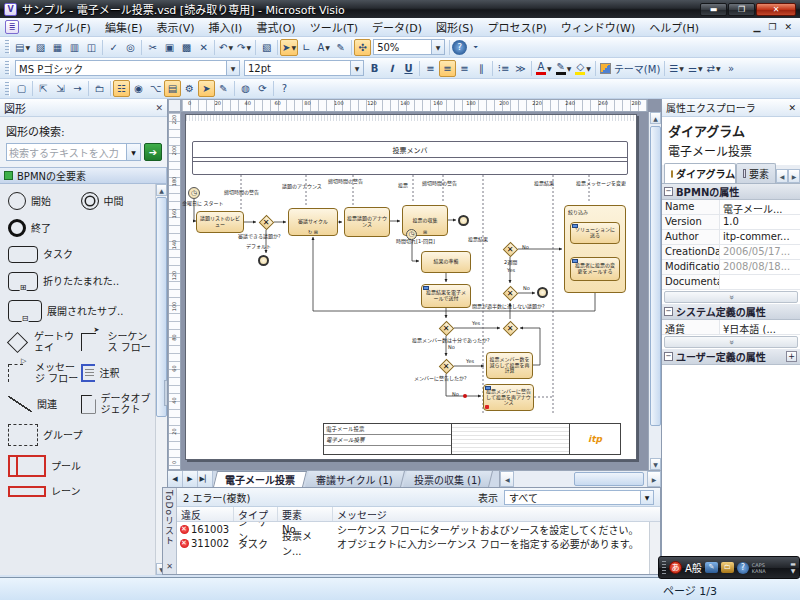 The width and height of the screenshot is (800, 600). Describe the element at coordinates (176, 479) in the screenshot. I see `first-page-icon: ◀` at that location.